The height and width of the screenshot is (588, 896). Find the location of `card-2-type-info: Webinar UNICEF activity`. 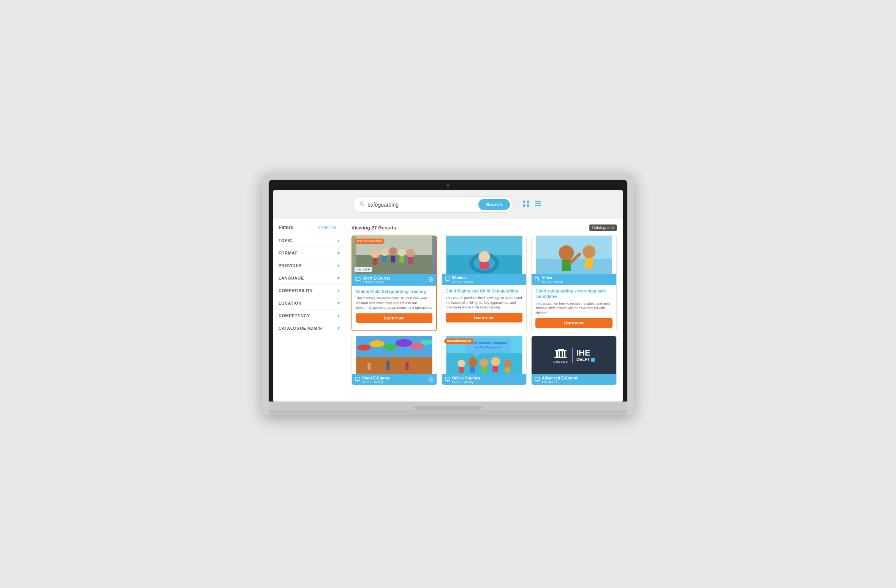

card-2-type-info: Webinar UNICEF activity is located at coordinates (463, 280).